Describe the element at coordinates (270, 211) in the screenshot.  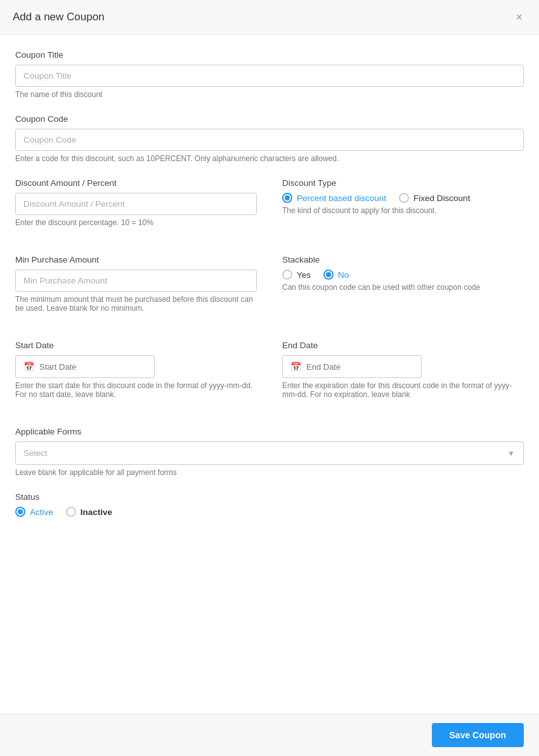
I see `discount-row: Discount Amount / Percent Enter the disc…` at that location.